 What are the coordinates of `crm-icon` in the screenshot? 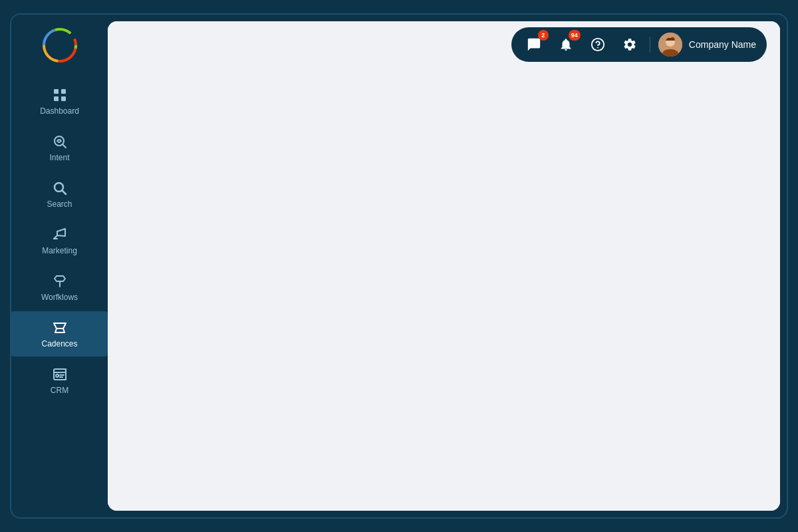 It's located at (60, 374).